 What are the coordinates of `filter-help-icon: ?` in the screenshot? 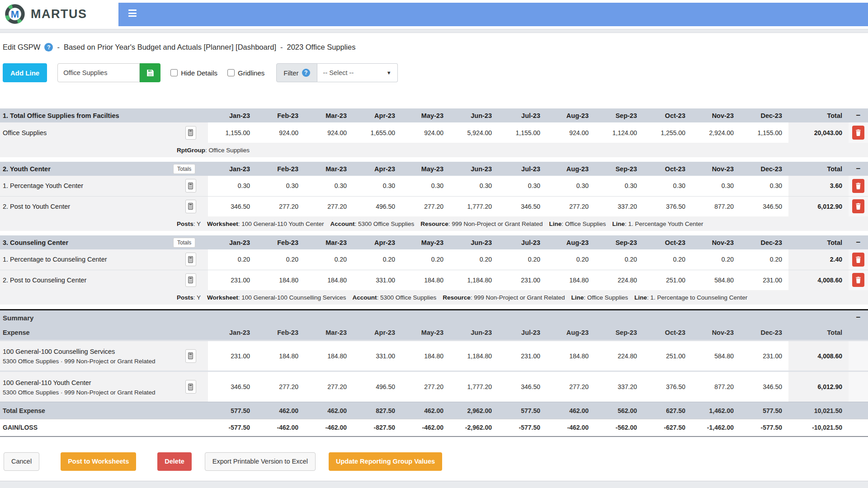 It's located at (306, 73).